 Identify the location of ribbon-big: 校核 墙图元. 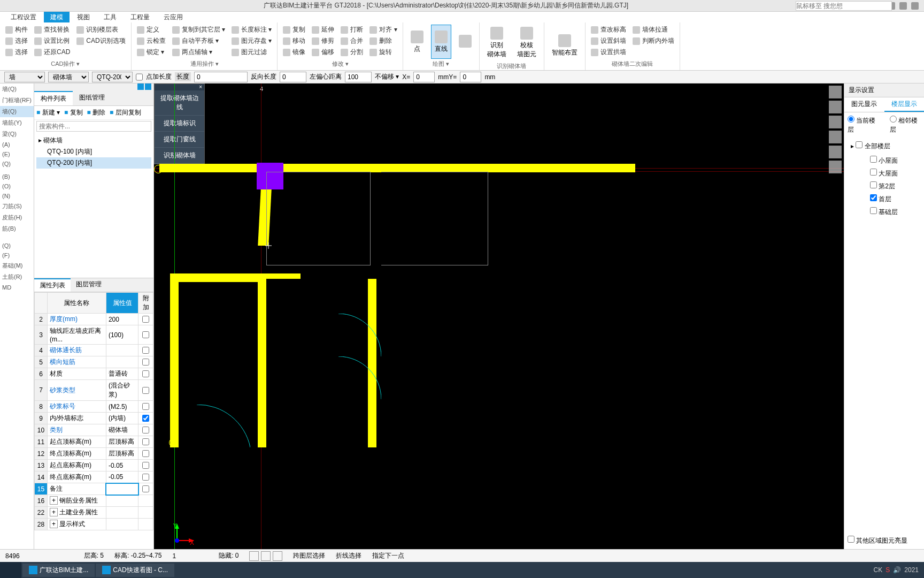
(527, 43).